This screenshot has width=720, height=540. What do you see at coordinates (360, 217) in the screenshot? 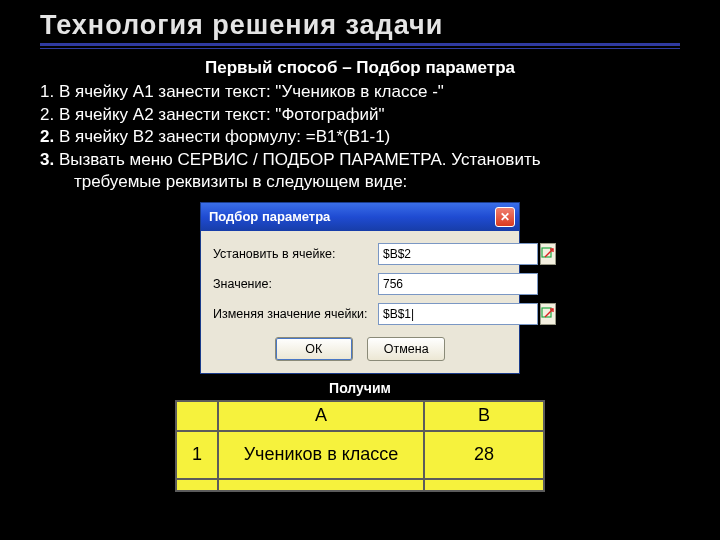
I see `dialog-titlebar: Подбор параметра ✕` at bounding box center [360, 217].